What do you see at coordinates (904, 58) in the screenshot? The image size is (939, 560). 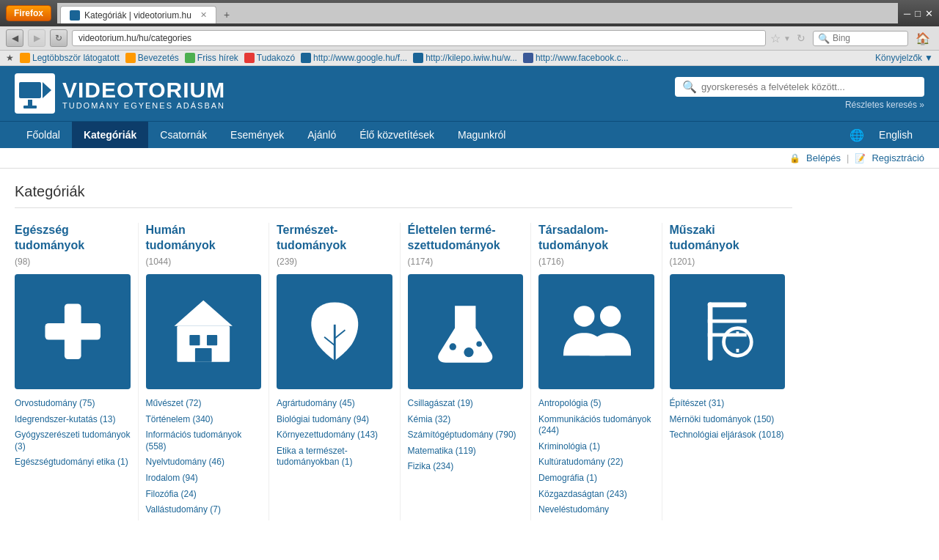 I see `bookmark-konyvjel: Könyvjelzők ▼` at bounding box center [904, 58].